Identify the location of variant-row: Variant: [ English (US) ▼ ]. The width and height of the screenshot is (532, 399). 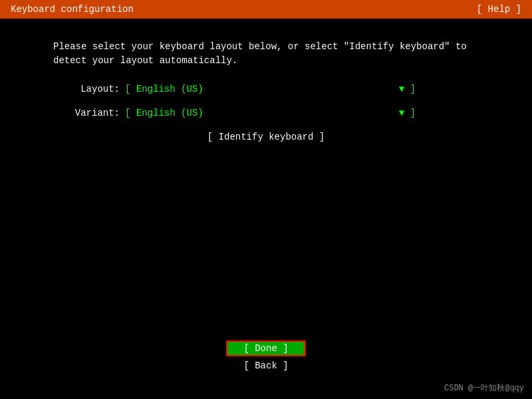
(266, 113).